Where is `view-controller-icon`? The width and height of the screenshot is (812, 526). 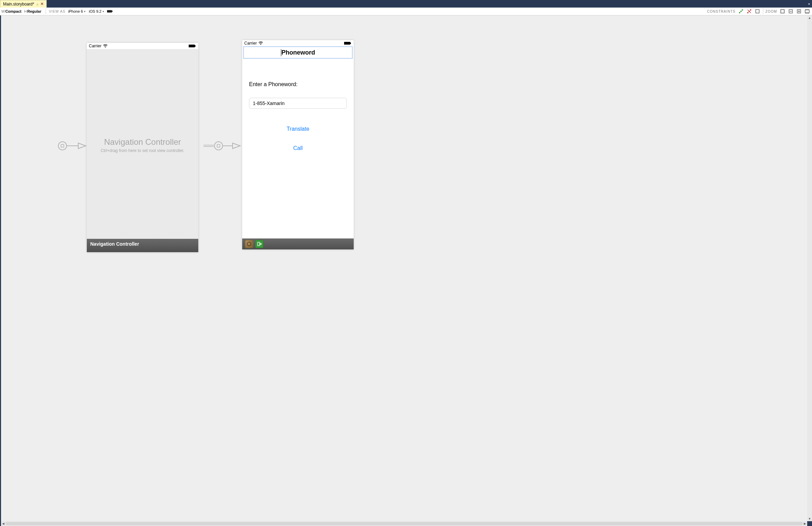 view-controller-icon is located at coordinates (249, 244).